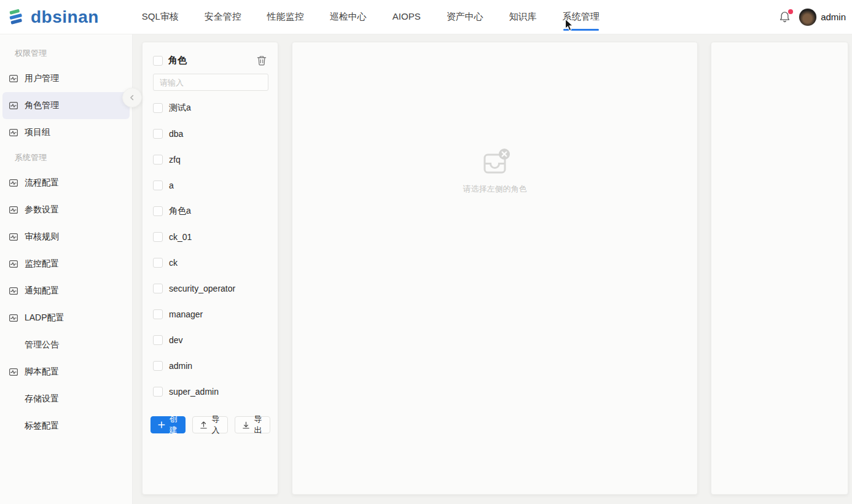 Image resolution: width=852 pixels, height=504 pixels. I want to click on role-name: 测试a, so click(180, 108).